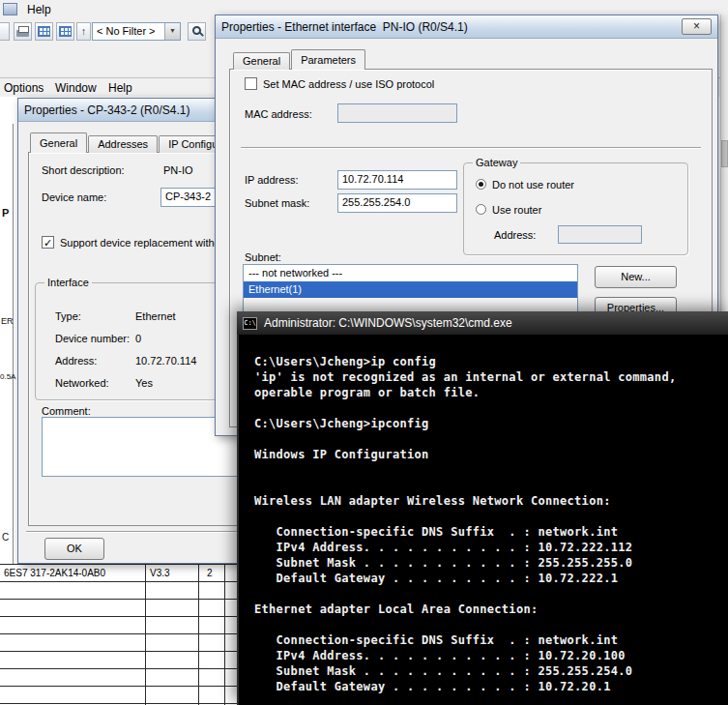 The image size is (728, 705). What do you see at coordinates (344, 27) in the screenshot?
I see `dialog-title: Properties - Ethernet interface PN-IO (R…` at bounding box center [344, 27].